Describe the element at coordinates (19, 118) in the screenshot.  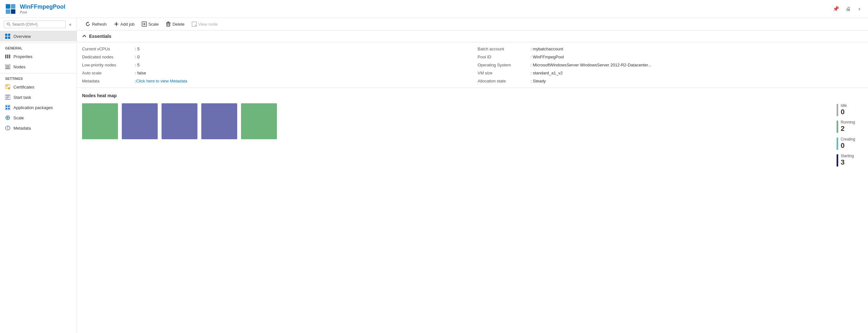
I see `sidebar-scale-label: Scale` at that location.